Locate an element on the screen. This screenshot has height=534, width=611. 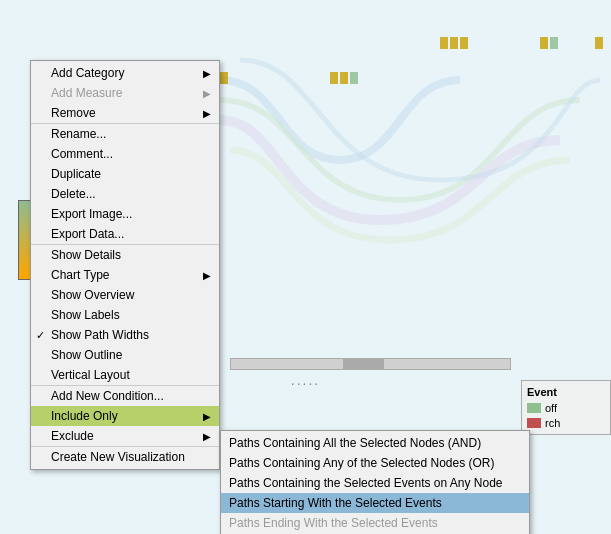
menu-item-comment: Comment... is located at coordinates (125, 154).